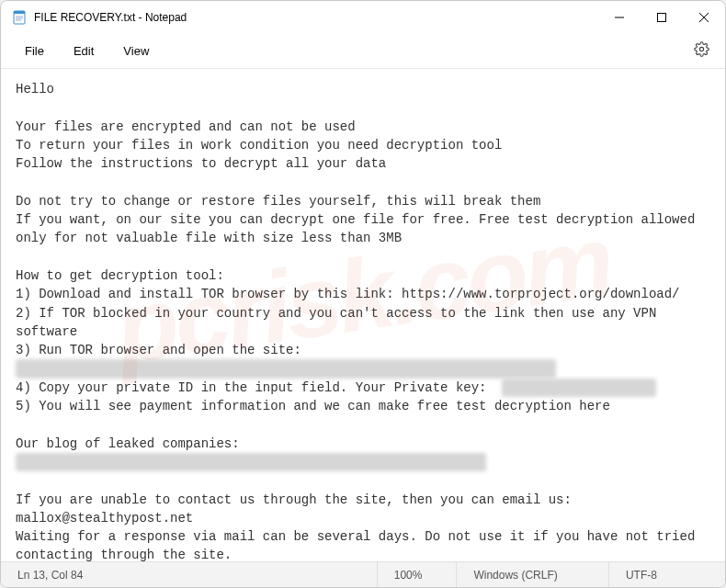 The image size is (726, 588). What do you see at coordinates (363, 51) in the screenshot?
I see `menubar: File Edit View` at bounding box center [363, 51].